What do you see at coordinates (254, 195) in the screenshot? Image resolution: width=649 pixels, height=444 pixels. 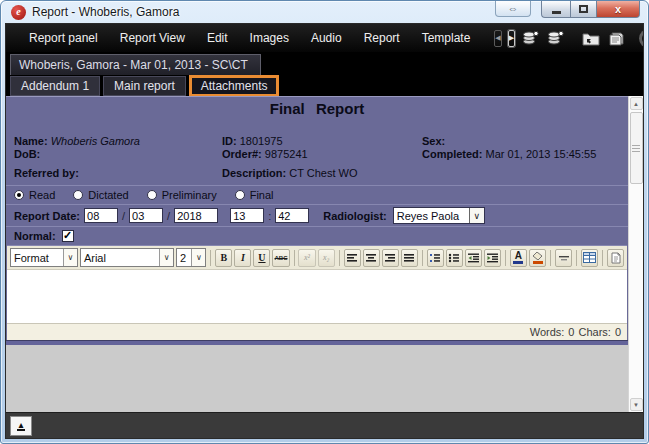 I see `radio-final: Final` at bounding box center [254, 195].